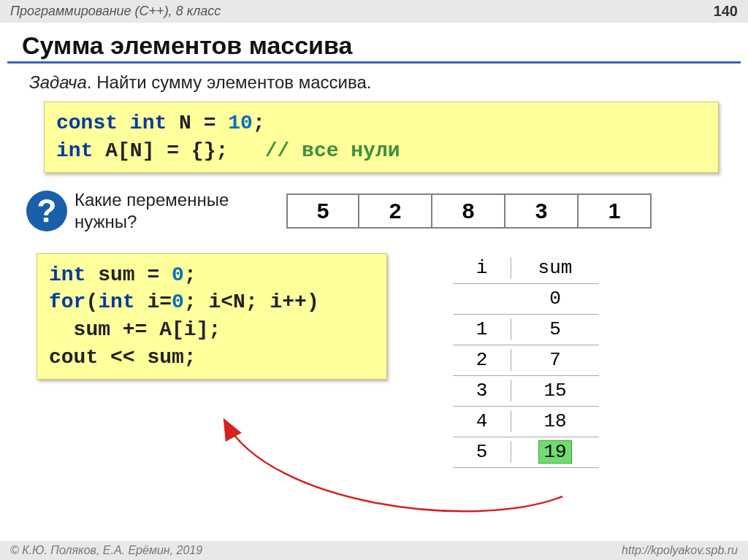 The height and width of the screenshot is (560, 748). Describe the element at coordinates (526, 391) in the screenshot. I see `trace-row: 3 15` at that location.